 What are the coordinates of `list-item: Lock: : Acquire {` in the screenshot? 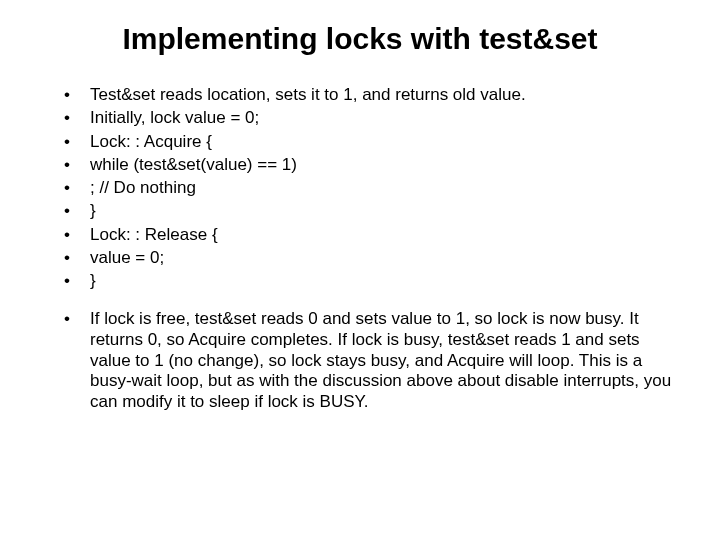 It's located at (372, 142).